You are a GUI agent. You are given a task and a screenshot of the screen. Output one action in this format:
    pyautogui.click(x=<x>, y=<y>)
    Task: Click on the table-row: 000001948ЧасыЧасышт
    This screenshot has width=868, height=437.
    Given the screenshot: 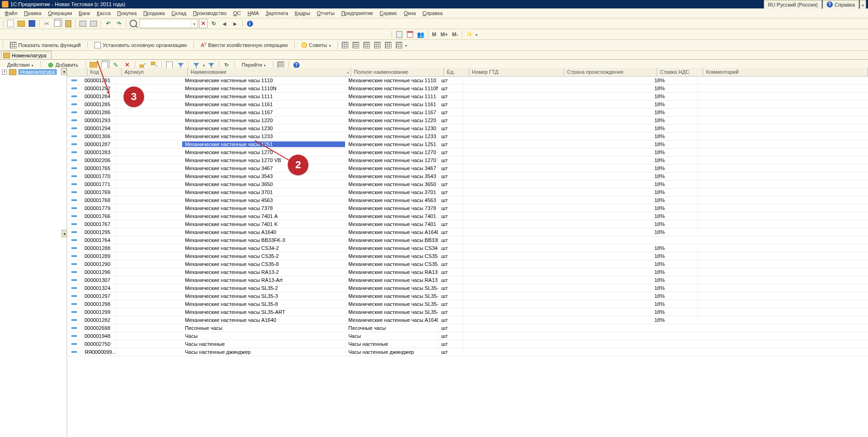 What is the action you would take?
    pyautogui.click(x=468, y=336)
    